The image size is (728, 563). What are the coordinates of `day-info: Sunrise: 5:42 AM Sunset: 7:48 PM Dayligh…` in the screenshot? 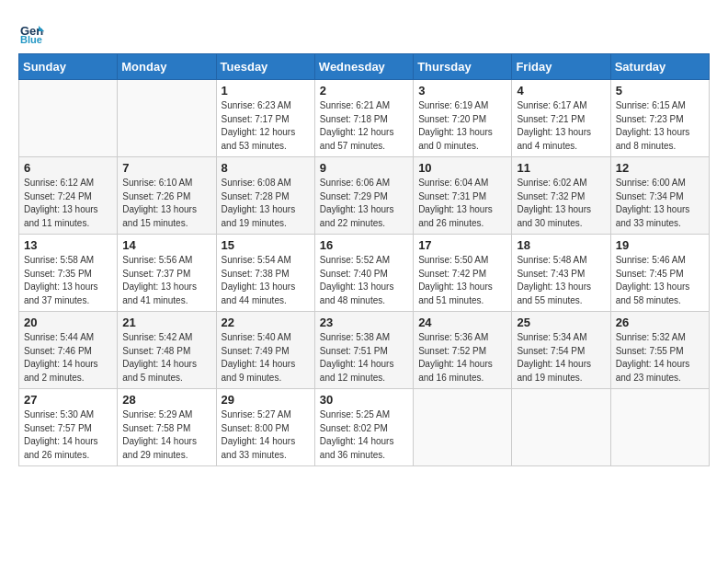 It's located at (166, 358).